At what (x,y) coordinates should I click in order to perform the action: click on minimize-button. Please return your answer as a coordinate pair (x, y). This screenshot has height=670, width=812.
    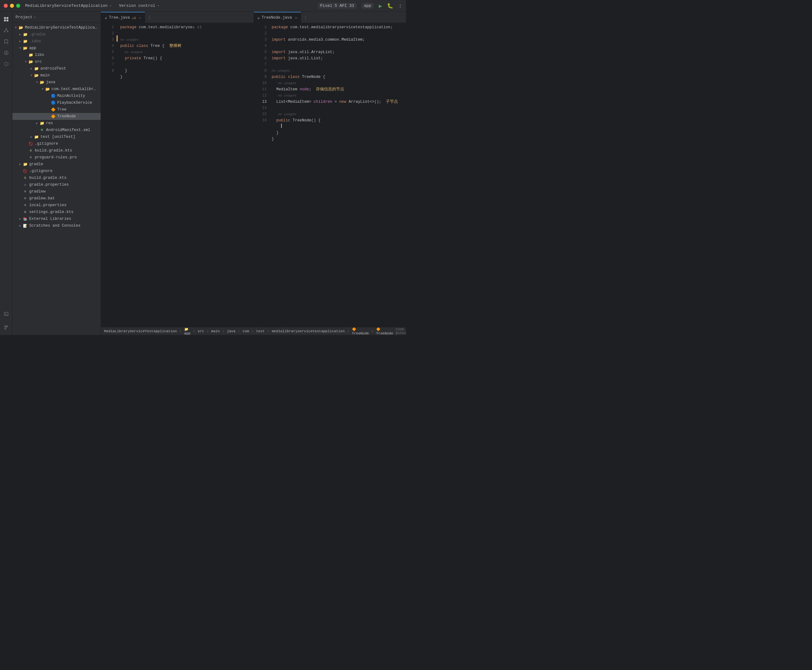
    Looking at the image, I should click on (12, 6).